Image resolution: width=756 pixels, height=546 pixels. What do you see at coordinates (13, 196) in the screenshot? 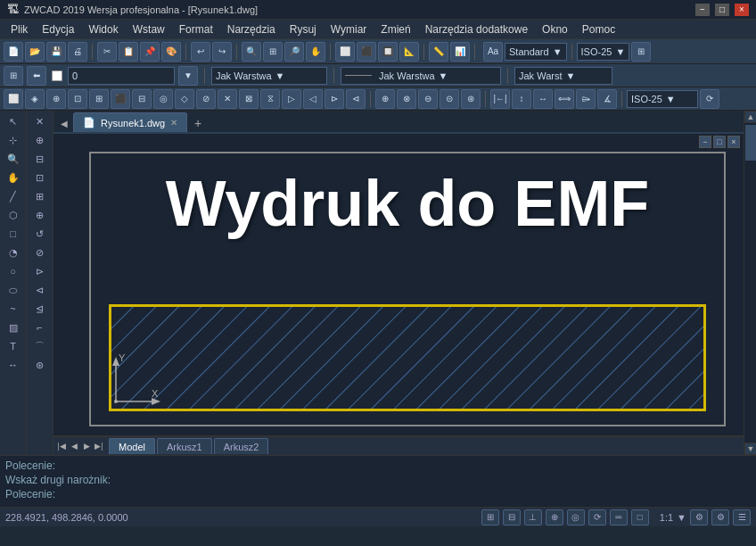
I see `tool-line: ╱` at bounding box center [13, 196].